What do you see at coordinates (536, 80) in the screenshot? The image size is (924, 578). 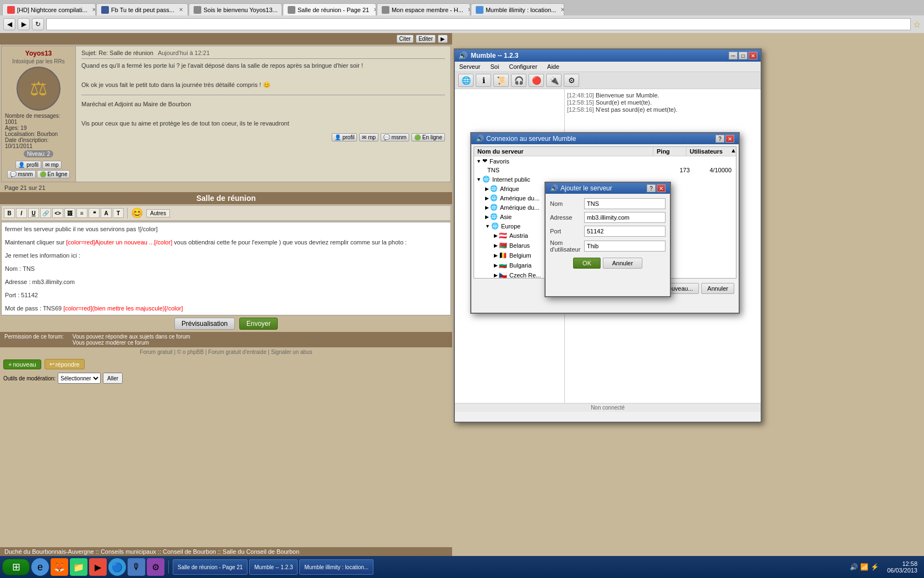 I see `mute-tool-button: 🔴` at bounding box center [536, 80].